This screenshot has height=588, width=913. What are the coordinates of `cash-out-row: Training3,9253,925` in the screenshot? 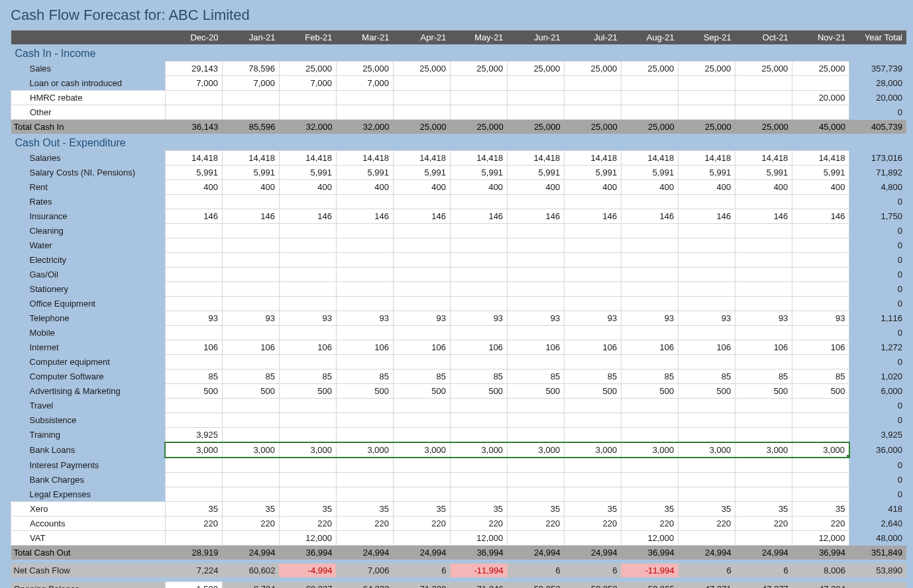 It's located at (459, 436).